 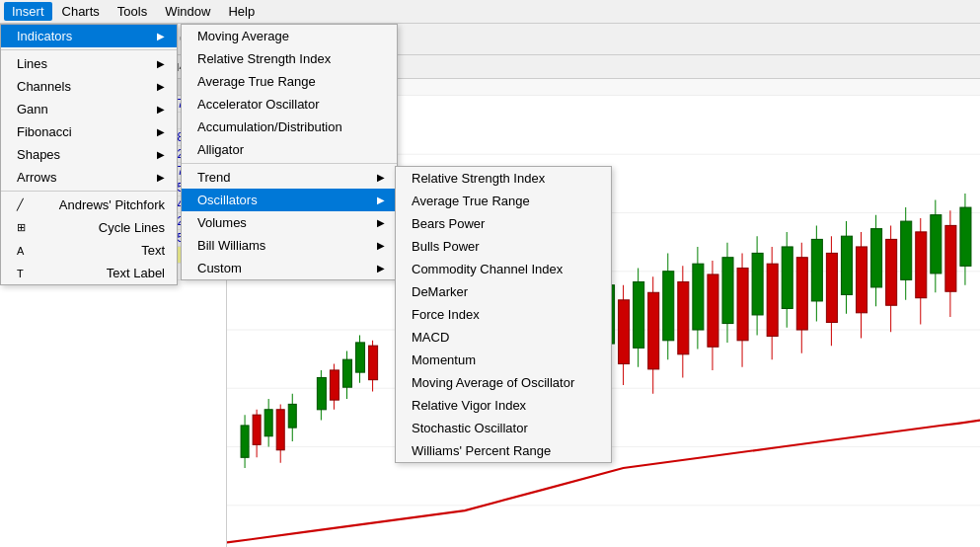 What do you see at coordinates (89, 227) in the screenshot?
I see `cycle-lines-item: ⊞ Cycle Lines` at bounding box center [89, 227].